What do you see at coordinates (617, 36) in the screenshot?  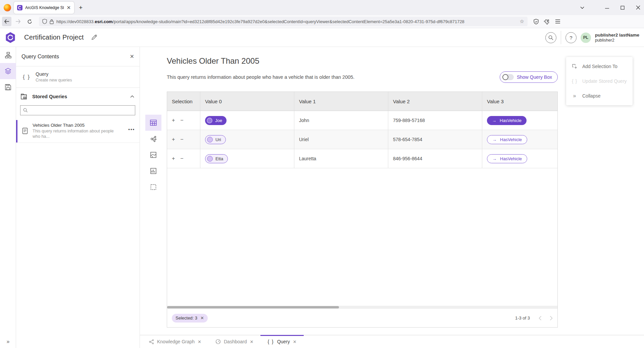 I see `user-name: publisher2 lastName` at bounding box center [617, 36].